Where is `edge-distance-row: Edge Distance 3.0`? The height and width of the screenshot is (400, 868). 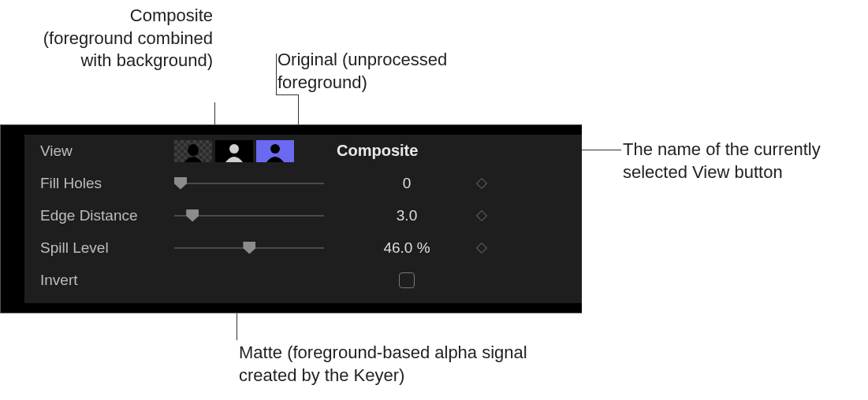
edge-distance-row: Edge Distance 3.0 is located at coordinates (303, 216).